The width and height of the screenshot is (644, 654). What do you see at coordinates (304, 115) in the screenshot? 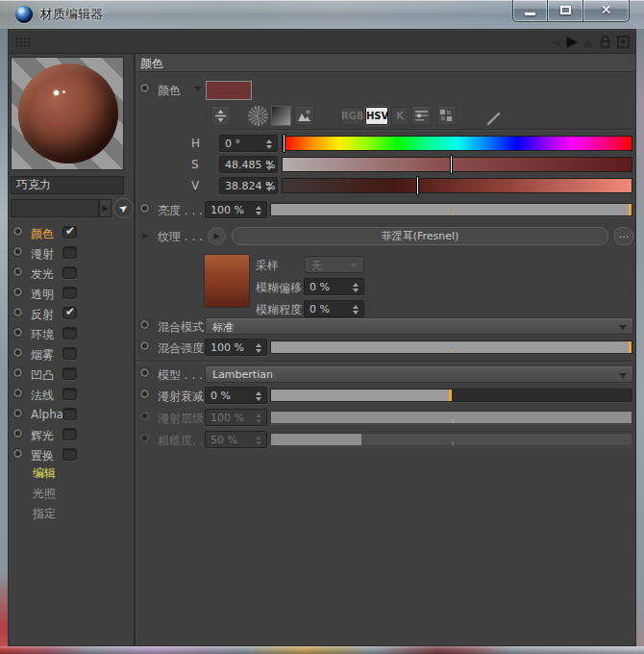
I see `image-picker-icon` at bounding box center [304, 115].